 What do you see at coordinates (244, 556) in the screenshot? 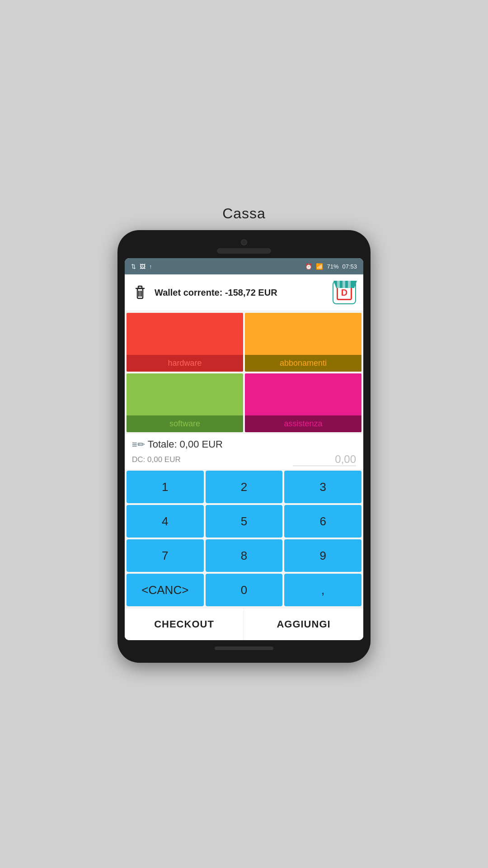
I see `numpad-8: 8` at bounding box center [244, 556].